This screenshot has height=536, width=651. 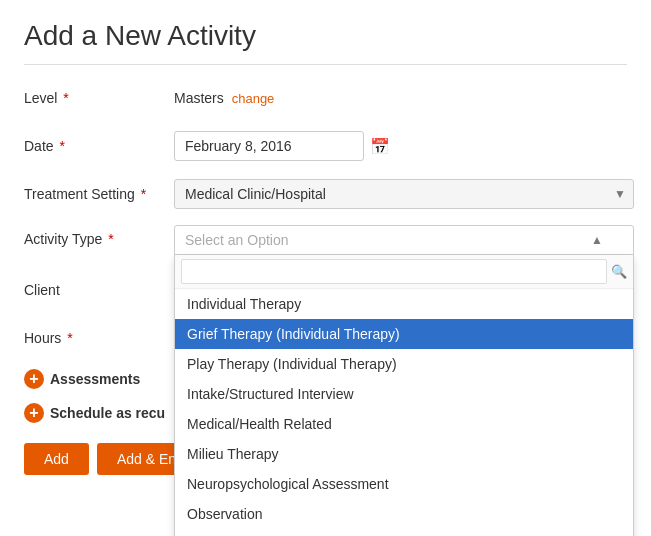 I want to click on add-button: Add, so click(x=56, y=459).